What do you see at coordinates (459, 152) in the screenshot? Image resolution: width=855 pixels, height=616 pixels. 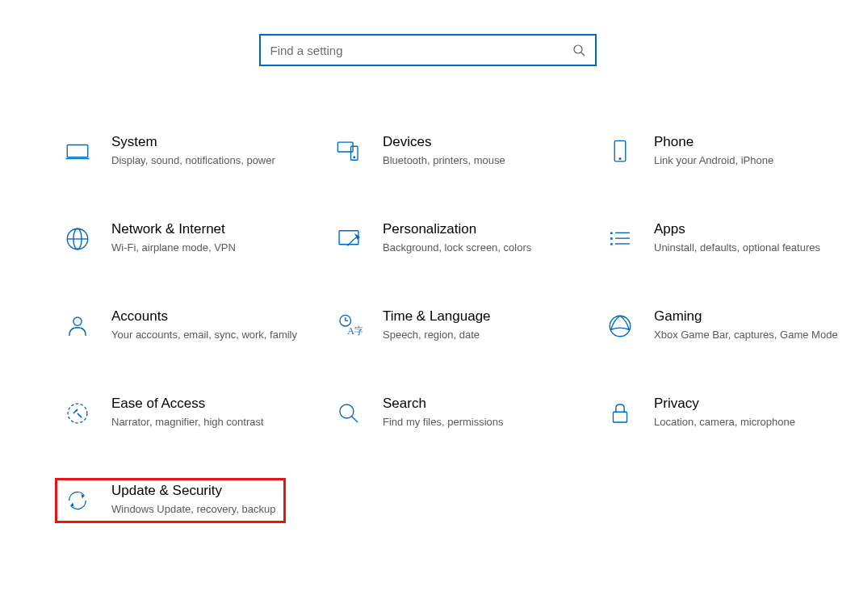 I see `settings-tile-devices: DevicesBluetooth, printers, mouse` at bounding box center [459, 152].